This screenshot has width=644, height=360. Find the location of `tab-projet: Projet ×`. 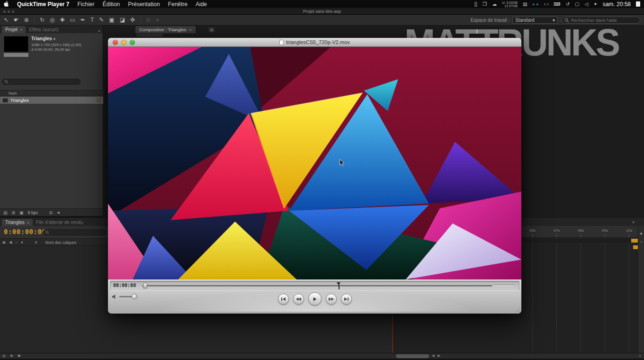

tab-projet: Projet × is located at coordinates (14, 29).